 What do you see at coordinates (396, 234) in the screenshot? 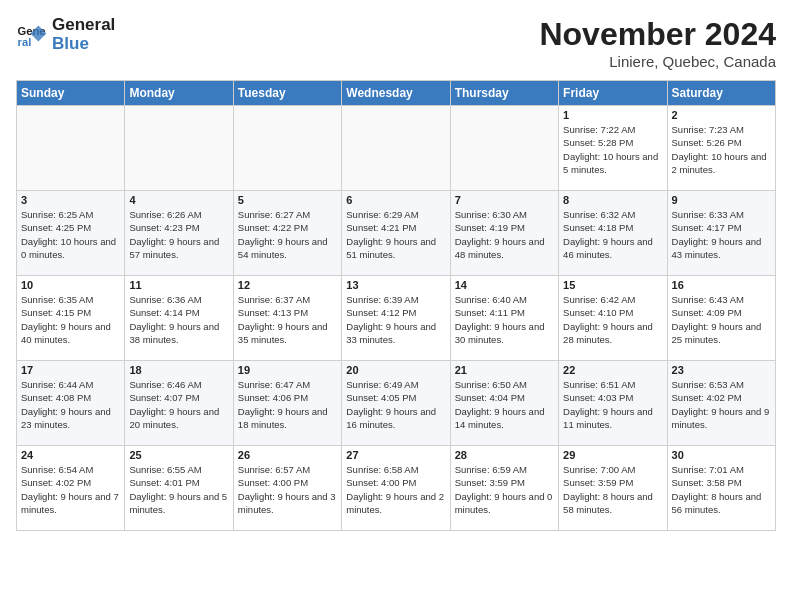
I see `day-info: Sunrise: 6:29 AM Sunset: 4:21 PM Dayligh…` at bounding box center [396, 234].